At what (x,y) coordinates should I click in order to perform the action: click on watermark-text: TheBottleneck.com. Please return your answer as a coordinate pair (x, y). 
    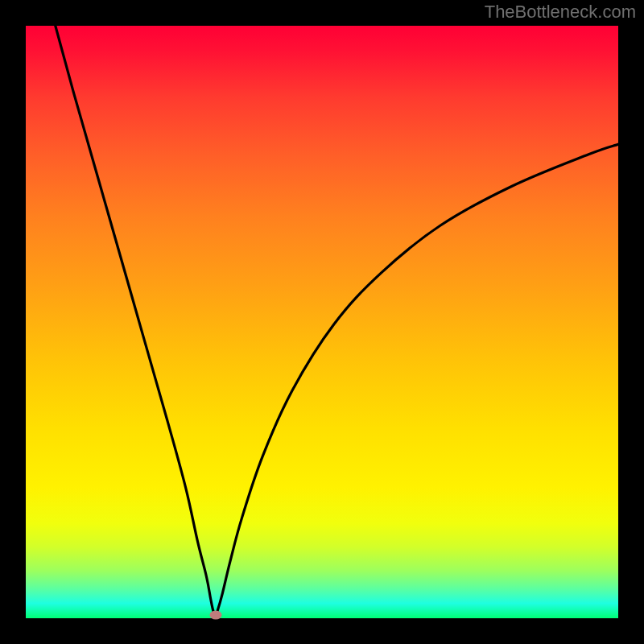
    Looking at the image, I should click on (560, 12).